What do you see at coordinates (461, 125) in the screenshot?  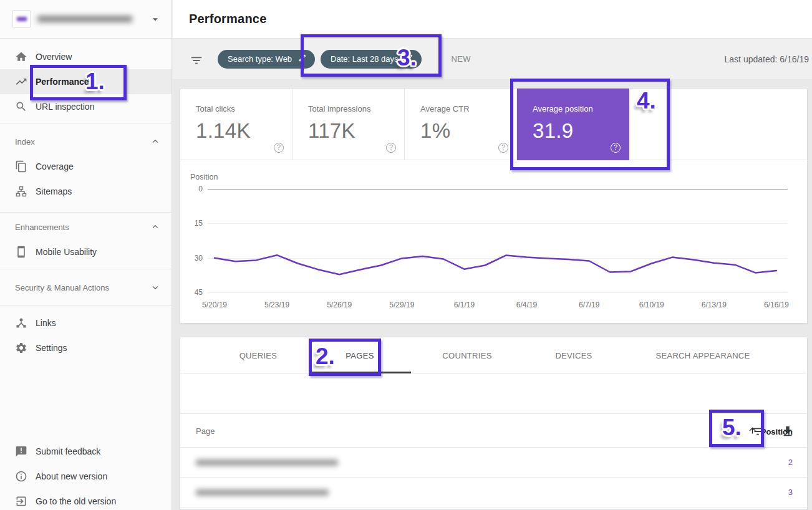 I see `average-ctr-card: Average CTR 1% ?` at bounding box center [461, 125].